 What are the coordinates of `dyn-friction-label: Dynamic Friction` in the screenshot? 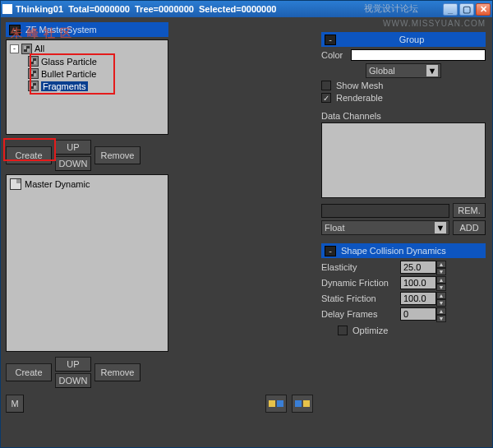 It's located at (361, 283).